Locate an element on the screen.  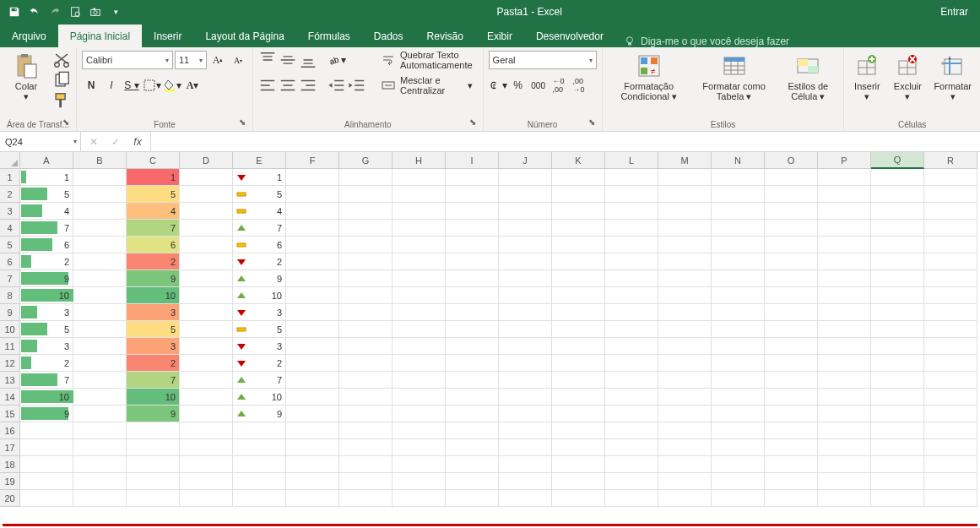
column-header: K is located at coordinates (579, 161).